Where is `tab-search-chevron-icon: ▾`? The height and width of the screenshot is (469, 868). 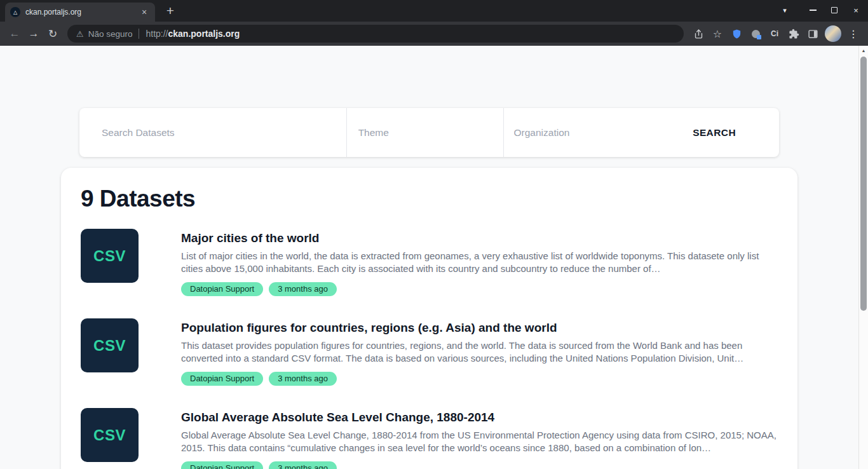 tab-search-chevron-icon: ▾ is located at coordinates (785, 10).